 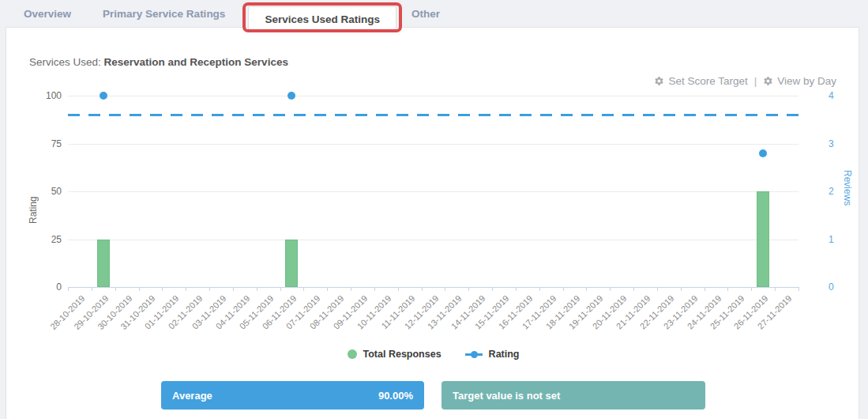 What do you see at coordinates (433, 354) in the screenshot?
I see `chart-legend: Total Responses Rating` at bounding box center [433, 354].